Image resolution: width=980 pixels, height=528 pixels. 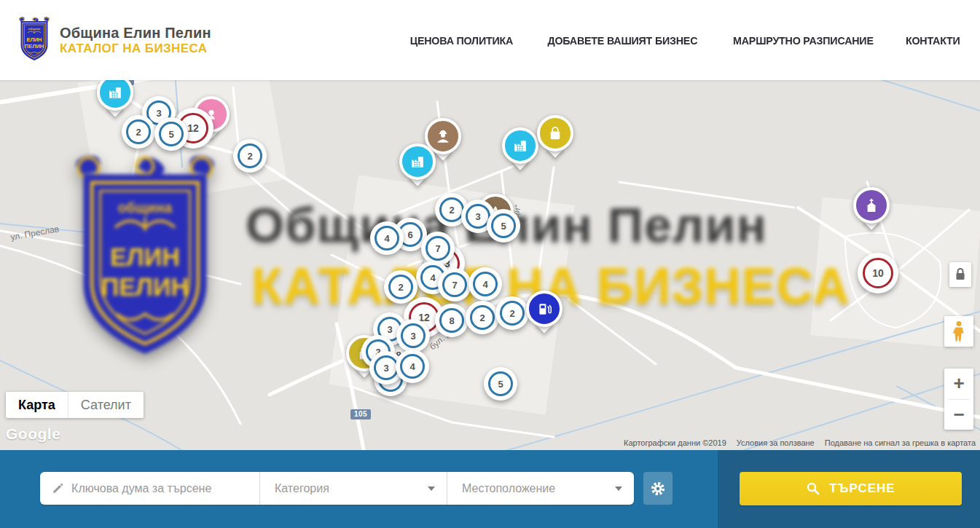 What do you see at coordinates (193, 128) in the screenshot?
I see `cluster-count: 12` at bounding box center [193, 128].